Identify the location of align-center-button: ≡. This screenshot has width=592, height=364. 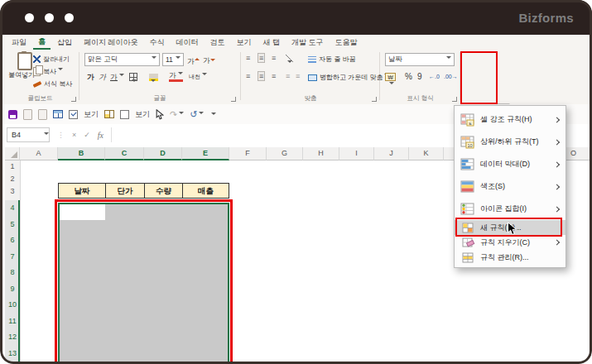
(262, 76).